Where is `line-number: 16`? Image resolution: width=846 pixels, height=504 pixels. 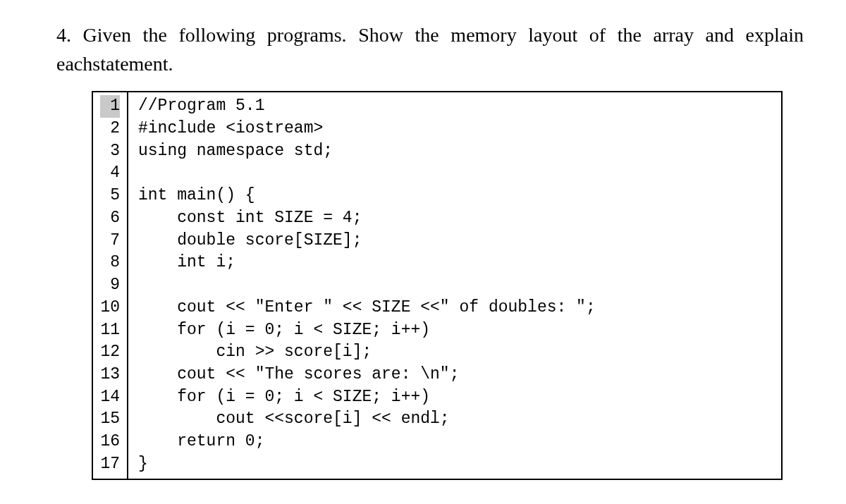 line-number: 16 is located at coordinates (110, 442).